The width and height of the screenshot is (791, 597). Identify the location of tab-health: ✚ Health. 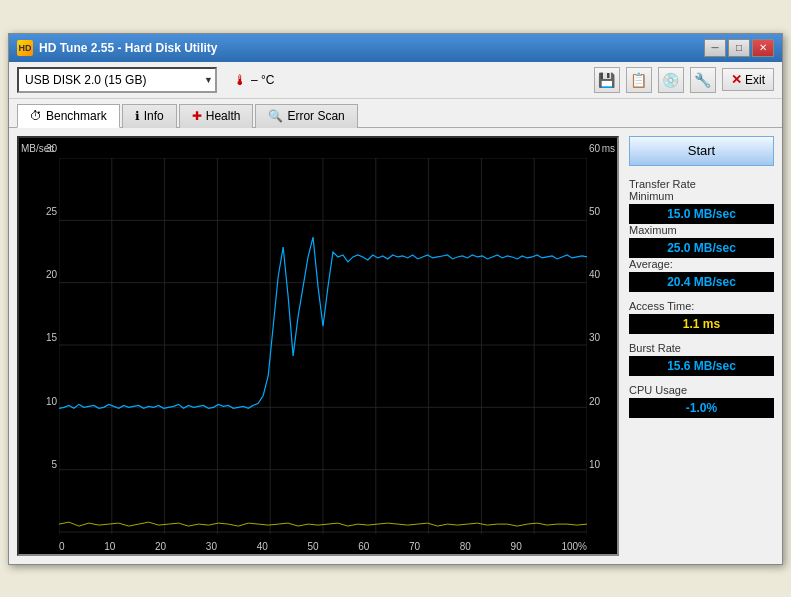
(216, 116).